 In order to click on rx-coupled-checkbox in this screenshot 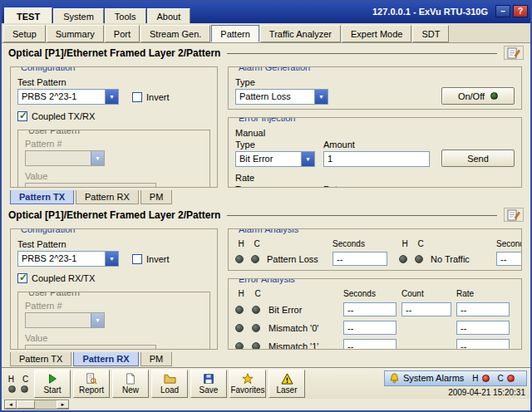, I will do `click(22, 278)`.